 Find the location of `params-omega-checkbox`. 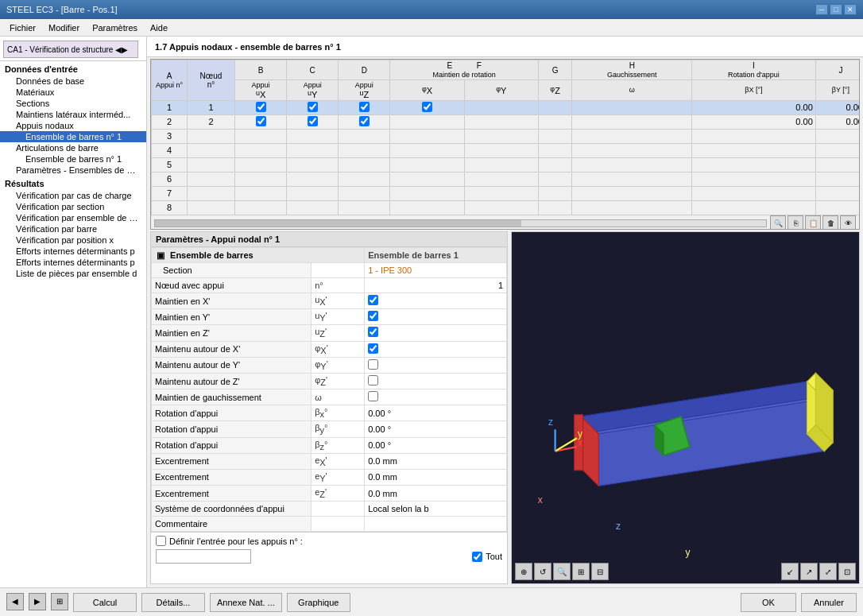

params-omega-checkbox is located at coordinates (373, 396).